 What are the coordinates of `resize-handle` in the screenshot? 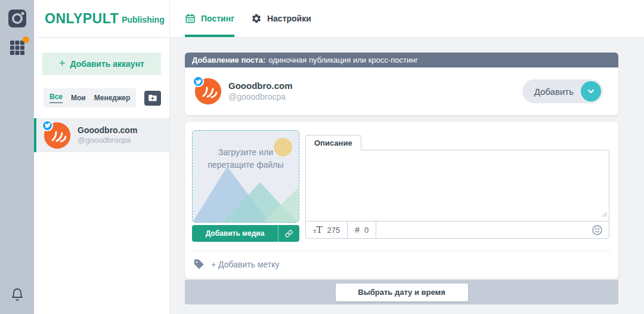 It's located at (605, 214).